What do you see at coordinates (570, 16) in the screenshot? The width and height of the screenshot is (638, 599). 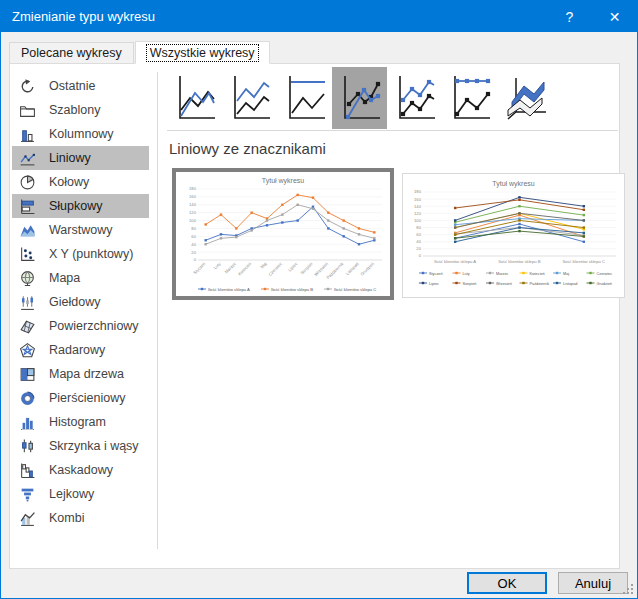 I see `help-button: ?` at bounding box center [570, 16].